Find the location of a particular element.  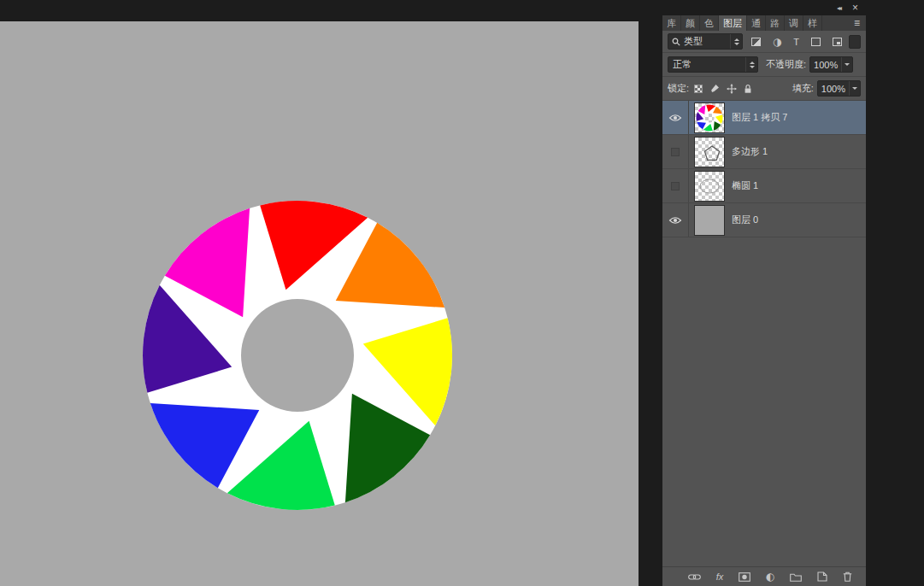

fill-dropdown-icon is located at coordinates (855, 89).